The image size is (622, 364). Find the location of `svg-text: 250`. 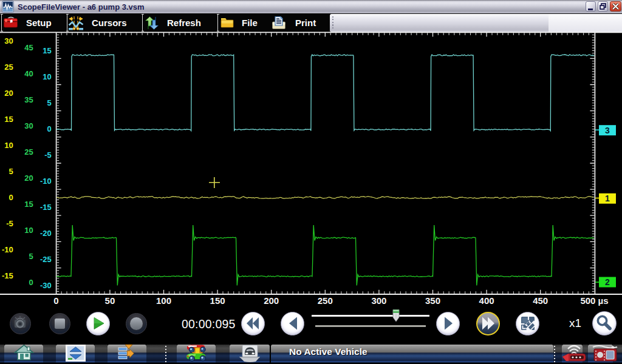

svg-text: 250 is located at coordinates (326, 301).